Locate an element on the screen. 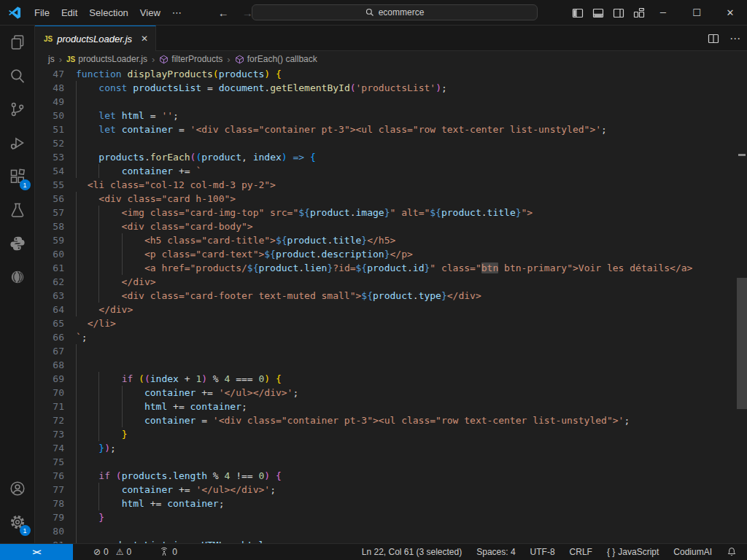 This screenshot has height=560, width=747. problems-indicator: ⊘ 0 ⚠ 0 is located at coordinates (112, 552).